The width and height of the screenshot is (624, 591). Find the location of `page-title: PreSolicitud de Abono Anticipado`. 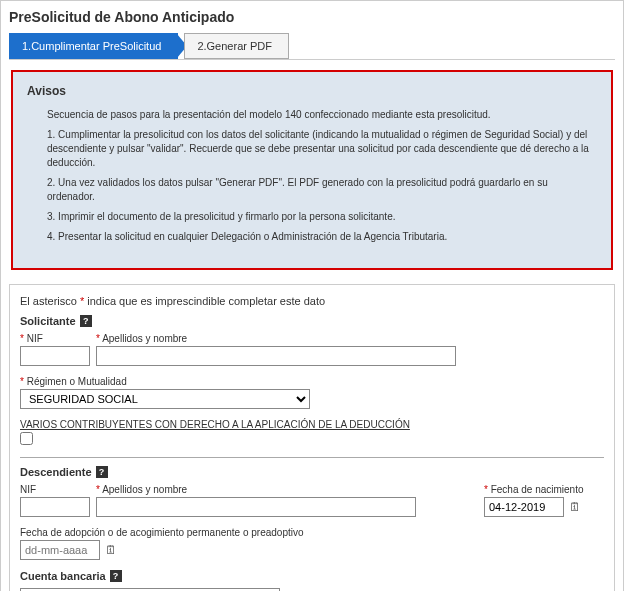

page-title: PreSolicitud de Abono Anticipado is located at coordinates (312, 17).